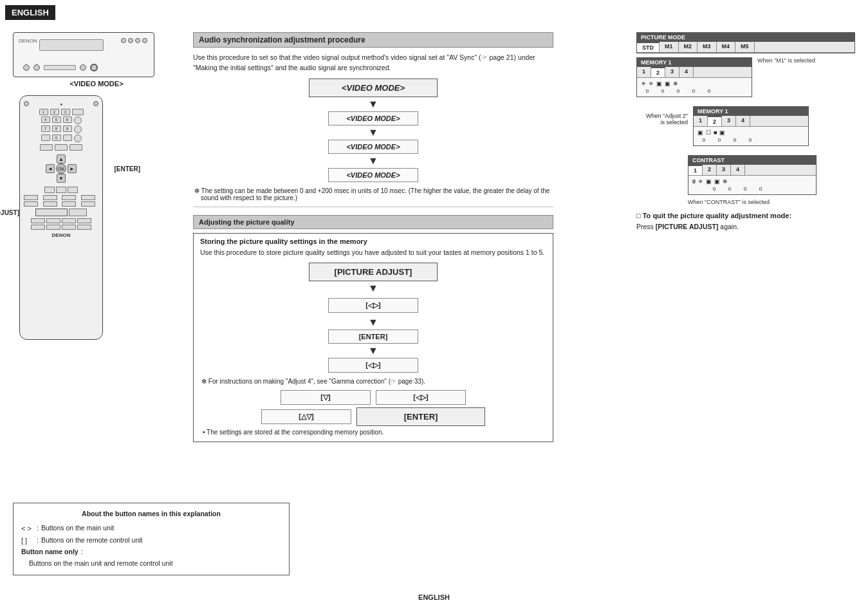  I want to click on contrast-diagram: CONTRAST 1 2 3 4 0 ✳ ▣ ▣ ❄ 0 0, so click(752, 175).